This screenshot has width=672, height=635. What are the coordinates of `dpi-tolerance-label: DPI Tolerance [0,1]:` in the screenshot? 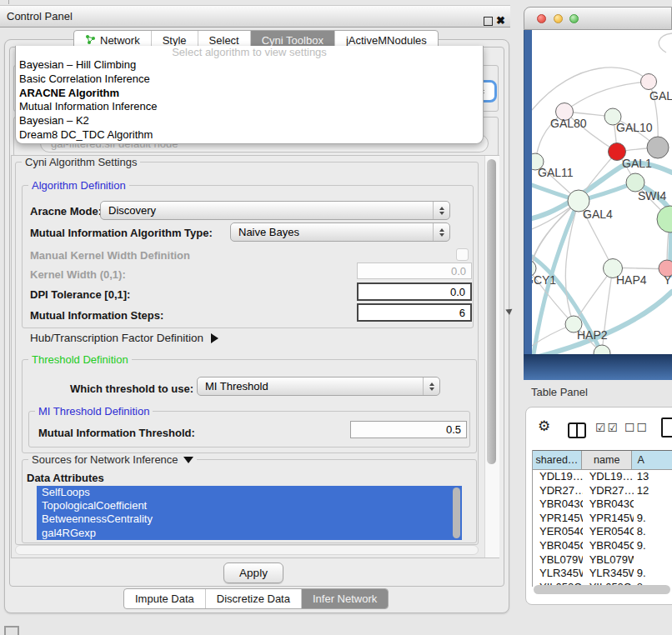 It's located at (80, 295).